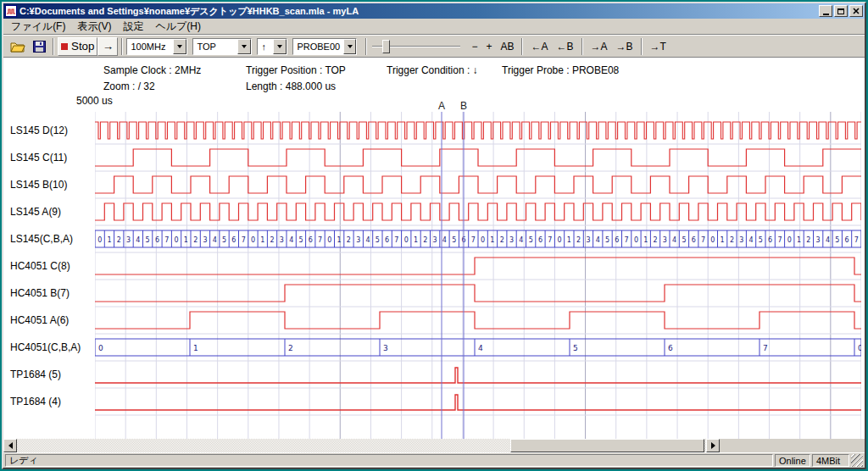 The image size is (868, 471). Describe the element at coordinates (387, 47) in the screenshot. I see `slider-thumb` at that location.